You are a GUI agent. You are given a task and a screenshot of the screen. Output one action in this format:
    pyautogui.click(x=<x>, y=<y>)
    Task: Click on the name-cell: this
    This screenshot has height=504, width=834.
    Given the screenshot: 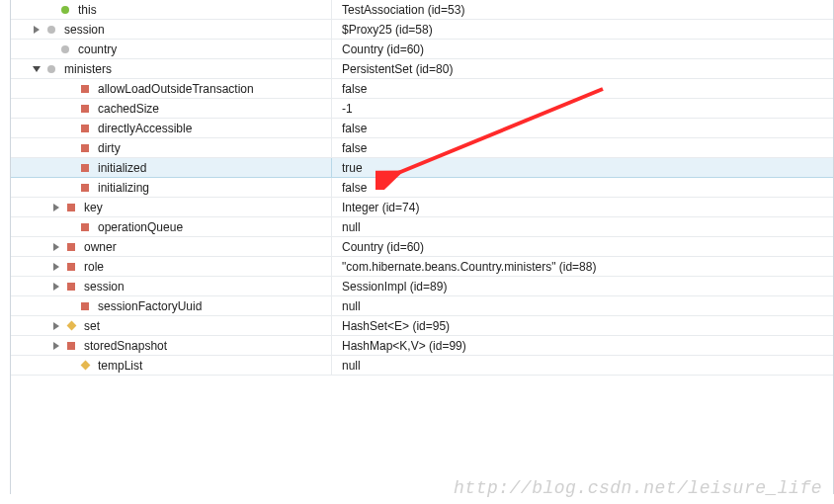 What is the action you would take?
    pyautogui.click(x=172, y=10)
    